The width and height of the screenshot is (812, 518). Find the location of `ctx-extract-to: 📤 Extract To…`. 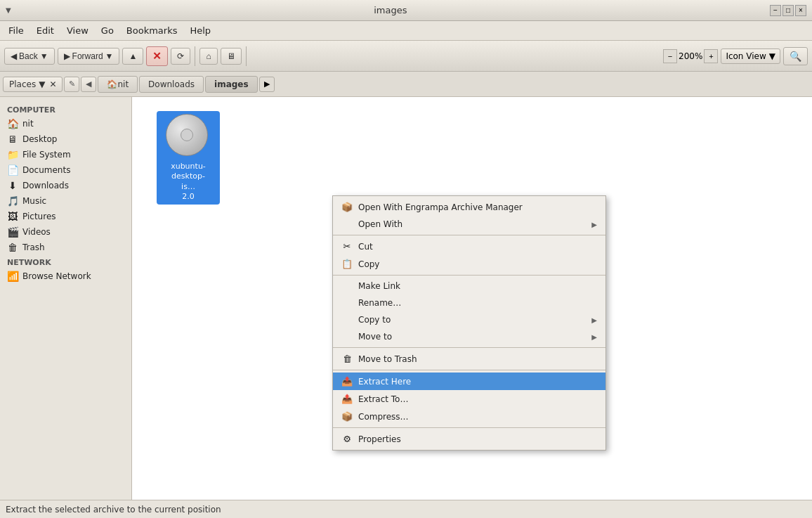

ctx-extract-to: 📤 Extract To… is located at coordinates (469, 399).